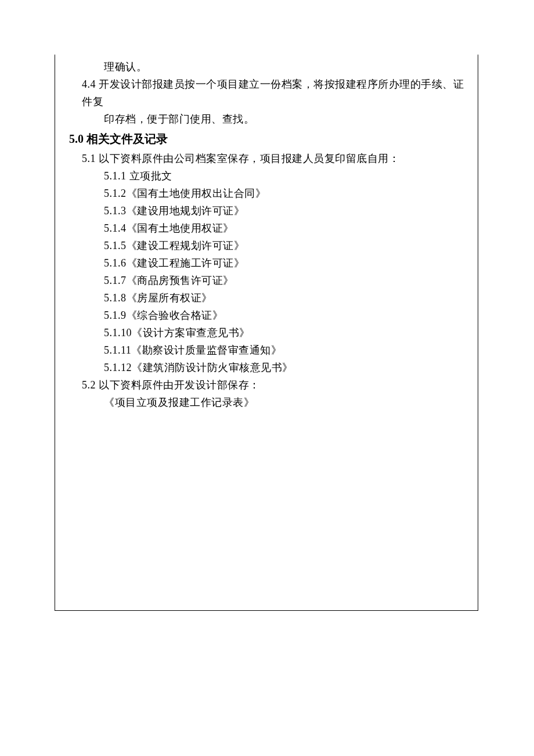 This screenshot has height=756, width=534. What do you see at coordinates (268, 368) in the screenshot?
I see `item-5-1-12: 5.1.12《建筑消防设计防火审核意见书》` at bounding box center [268, 368].